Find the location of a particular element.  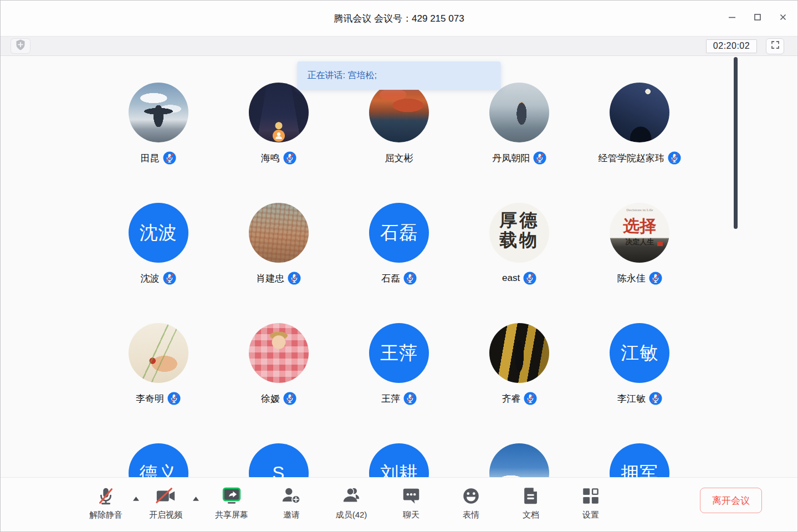

participant-tile: 齐睿 is located at coordinates (520, 365).